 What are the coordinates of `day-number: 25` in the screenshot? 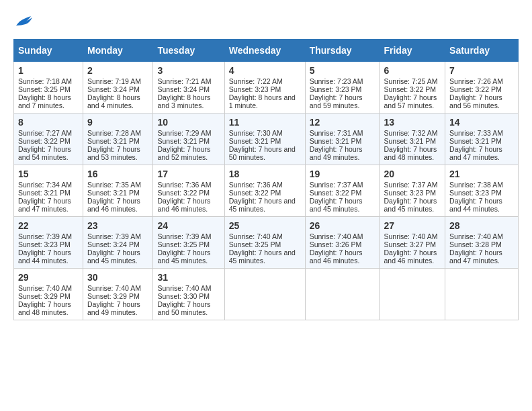 It's located at (265, 226).